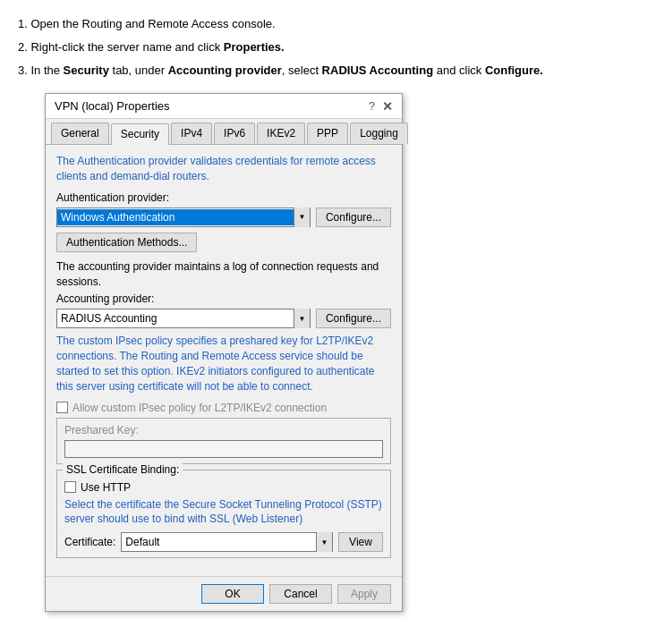  What do you see at coordinates (224, 275) in the screenshot?
I see `accounting-description: The accounting provider maintains a log …` at bounding box center [224, 275].